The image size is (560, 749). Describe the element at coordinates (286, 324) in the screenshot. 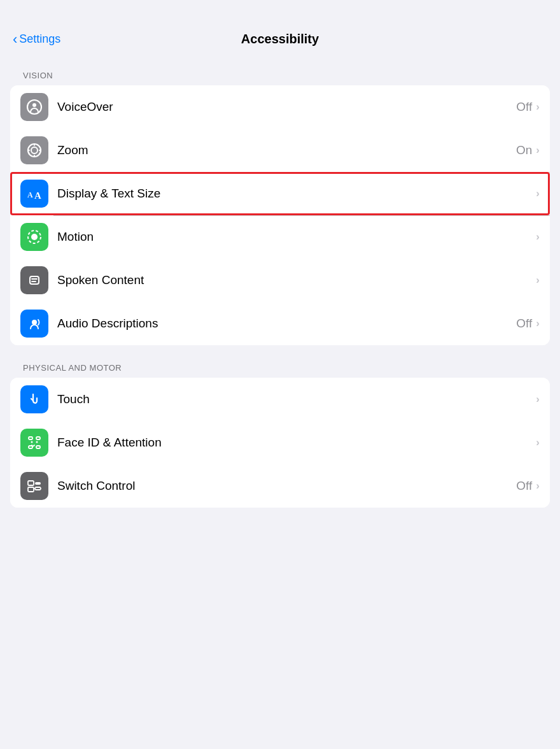

I see `row-label-audio-descriptions: Audio Descriptions` at that location.